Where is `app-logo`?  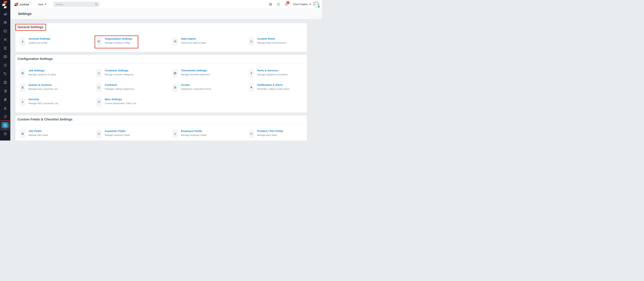 app-logo is located at coordinates (5, 4).